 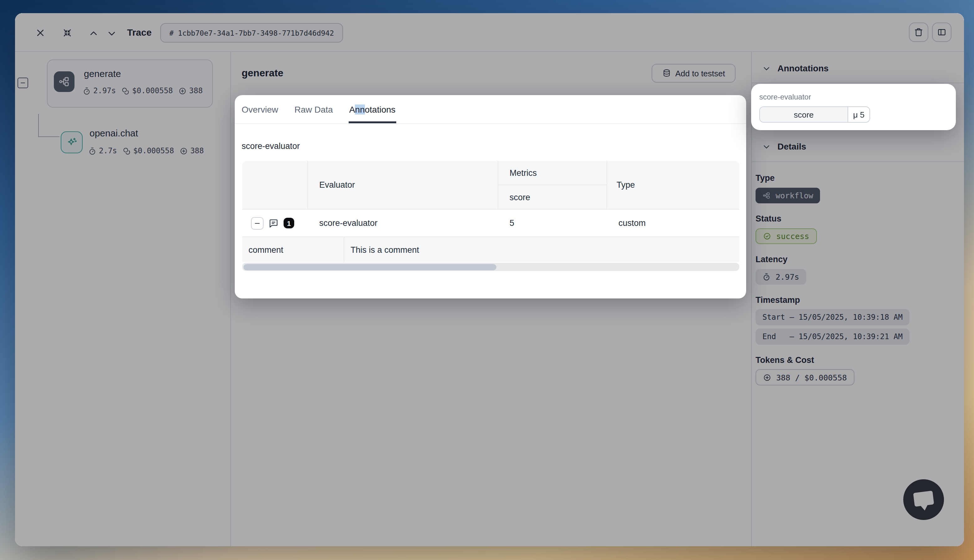 What do you see at coordinates (314, 109) in the screenshot?
I see `tab-raw-data: Raw Data` at bounding box center [314, 109].